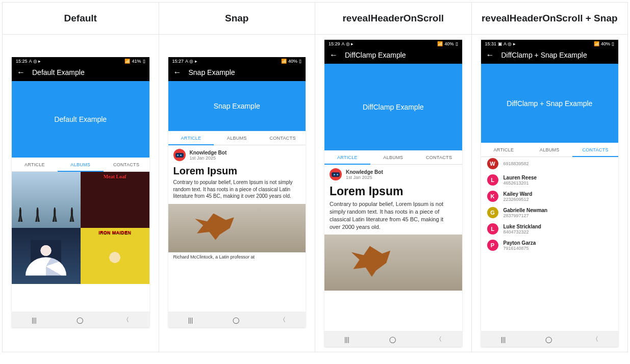  What do you see at coordinates (21, 61) in the screenshot?
I see `status-time: 15:25` at bounding box center [21, 61].